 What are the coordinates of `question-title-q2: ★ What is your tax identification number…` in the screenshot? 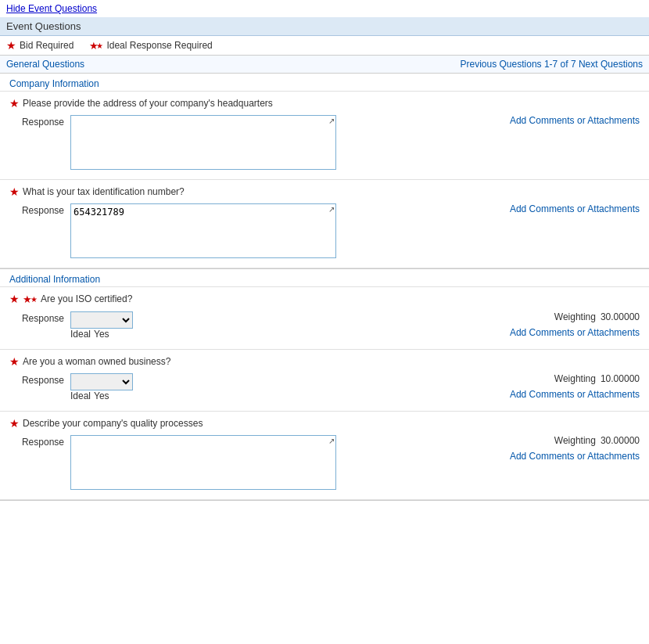 It's located at (324, 192).